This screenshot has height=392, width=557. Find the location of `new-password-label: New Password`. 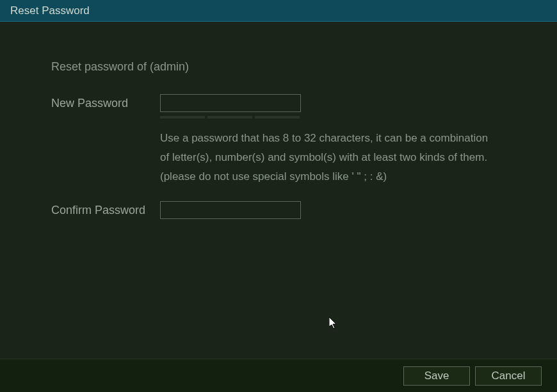

new-password-label: New Password is located at coordinates (106, 102).